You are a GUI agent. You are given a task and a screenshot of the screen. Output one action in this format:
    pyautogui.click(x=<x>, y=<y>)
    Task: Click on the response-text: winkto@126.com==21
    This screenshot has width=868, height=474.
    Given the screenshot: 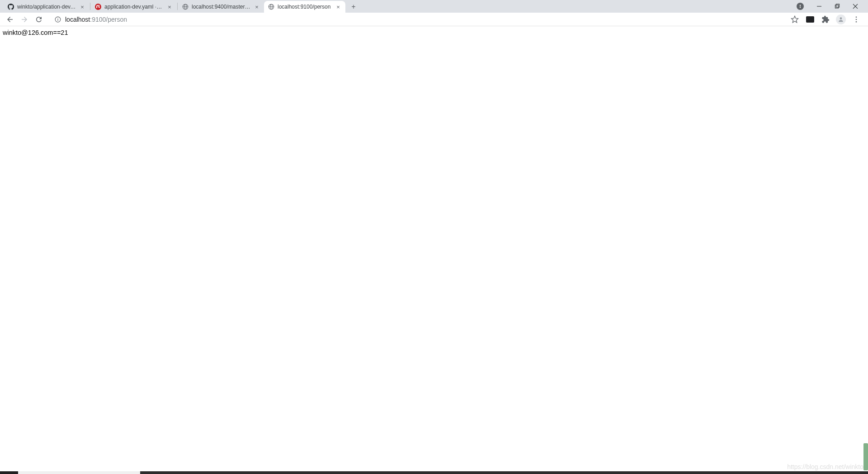 What is the action you would take?
    pyautogui.click(x=35, y=33)
    